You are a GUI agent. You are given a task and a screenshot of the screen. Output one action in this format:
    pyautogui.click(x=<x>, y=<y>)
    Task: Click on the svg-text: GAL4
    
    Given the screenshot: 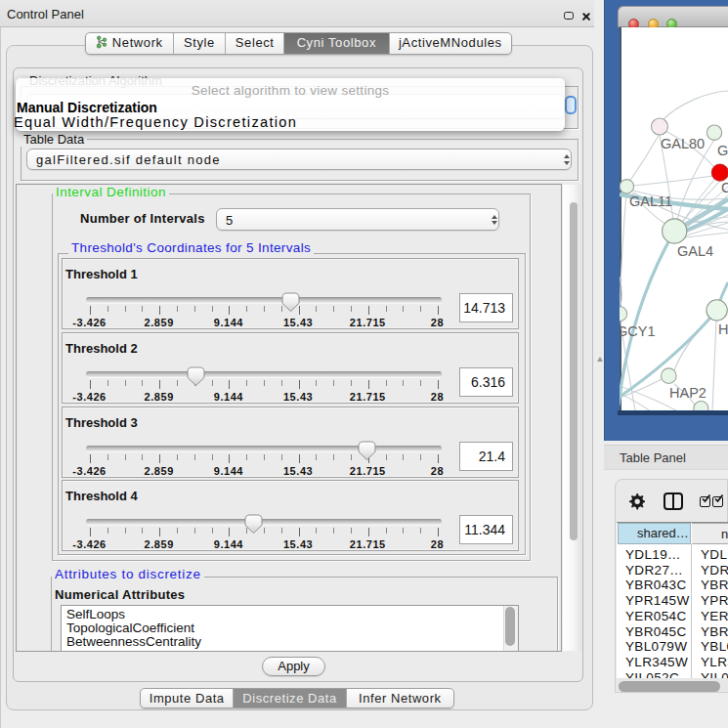 What is the action you would take?
    pyautogui.click(x=696, y=251)
    